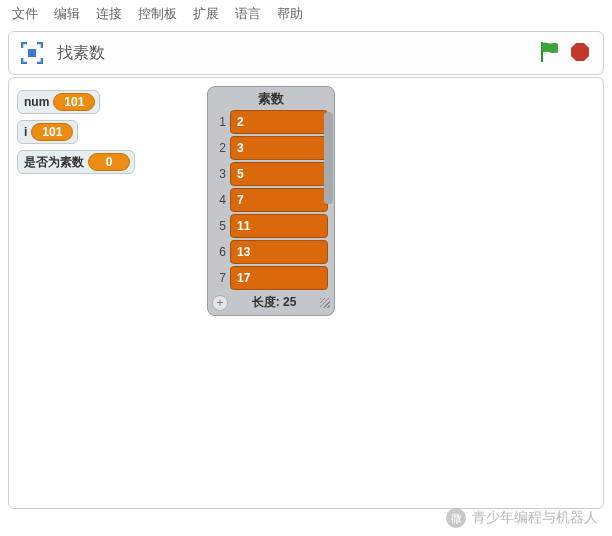  What do you see at coordinates (76, 162) in the screenshot?
I see `variable-monitor-isprime: 是否为素数 0` at bounding box center [76, 162].